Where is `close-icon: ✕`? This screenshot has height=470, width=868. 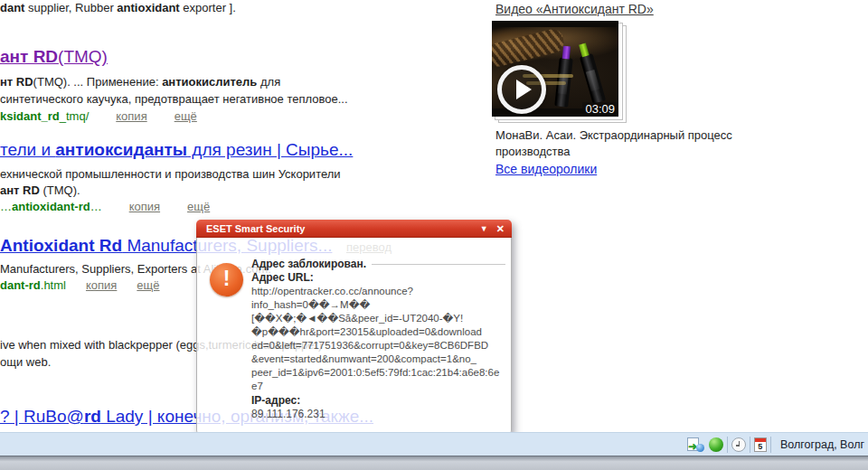
close-icon: ✕ is located at coordinates (501, 229).